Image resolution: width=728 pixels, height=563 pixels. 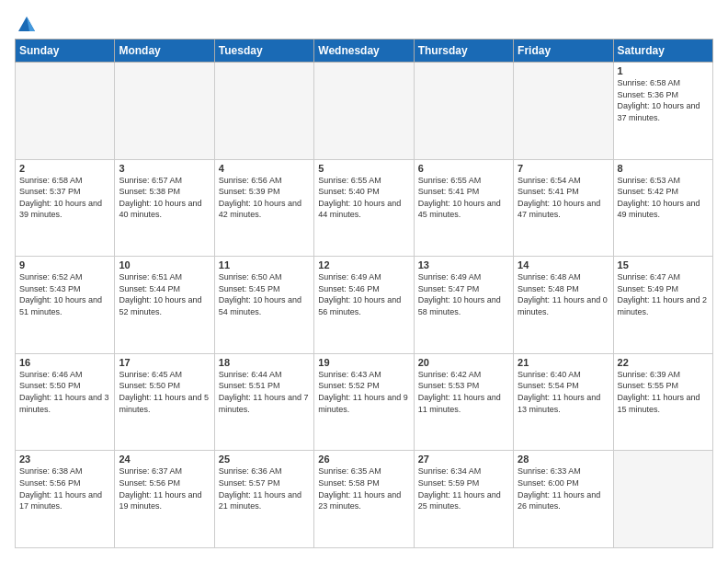 What do you see at coordinates (664, 362) in the screenshot?
I see `day-number: 22` at bounding box center [664, 362].